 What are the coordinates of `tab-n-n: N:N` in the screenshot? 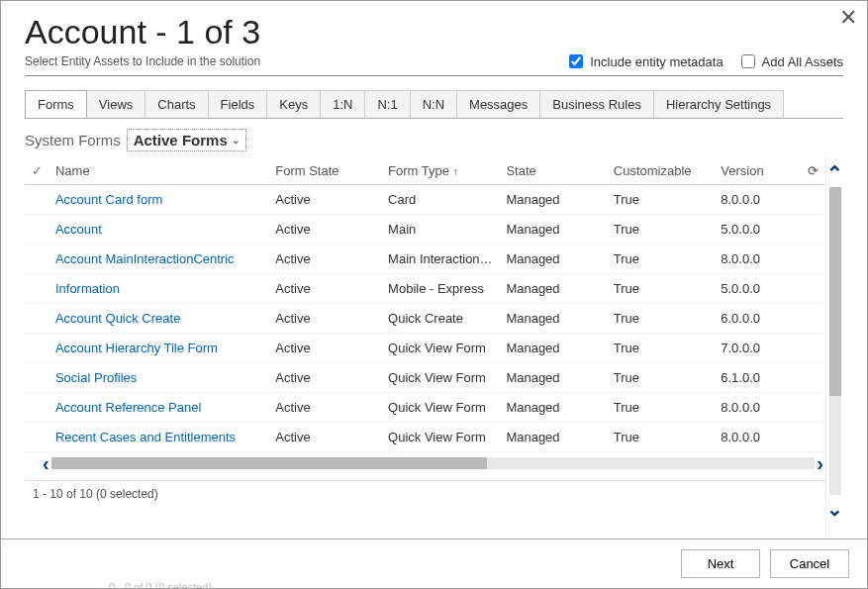 It's located at (434, 104).